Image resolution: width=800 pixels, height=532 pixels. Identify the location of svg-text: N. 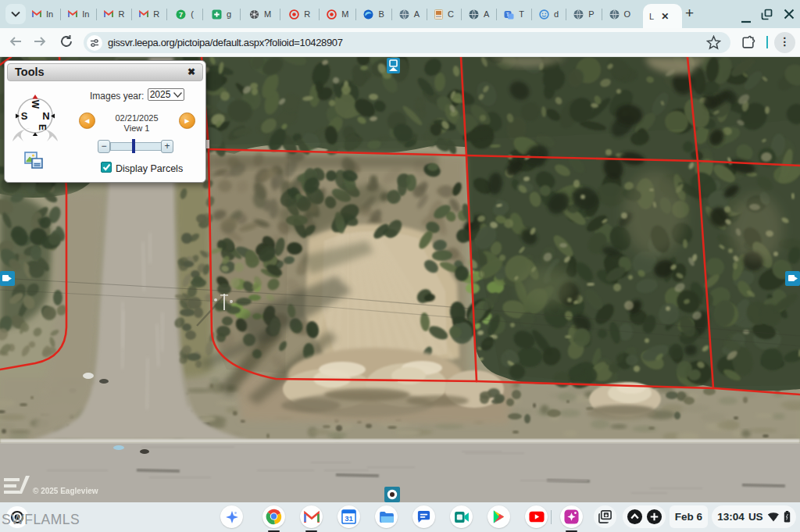
(45, 116).